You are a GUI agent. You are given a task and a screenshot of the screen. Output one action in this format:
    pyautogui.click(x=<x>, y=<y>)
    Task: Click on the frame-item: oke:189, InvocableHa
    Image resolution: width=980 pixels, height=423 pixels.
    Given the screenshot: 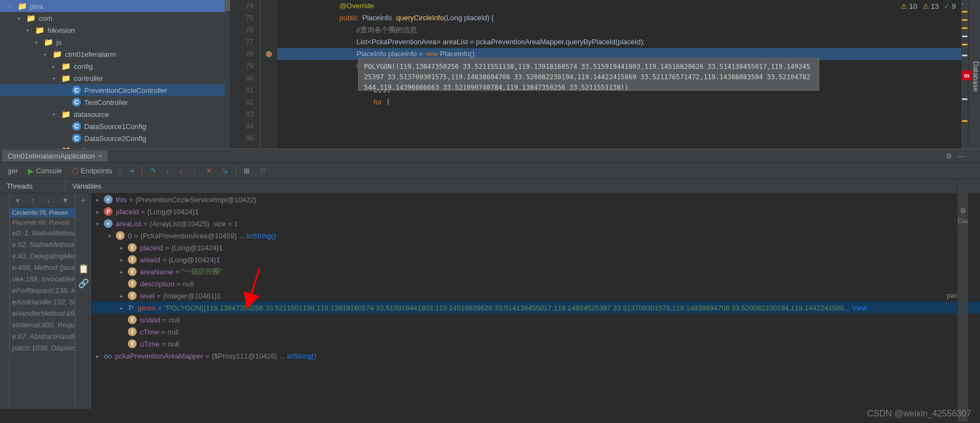 What is the action you would take?
    pyautogui.click(x=43, y=279)
    